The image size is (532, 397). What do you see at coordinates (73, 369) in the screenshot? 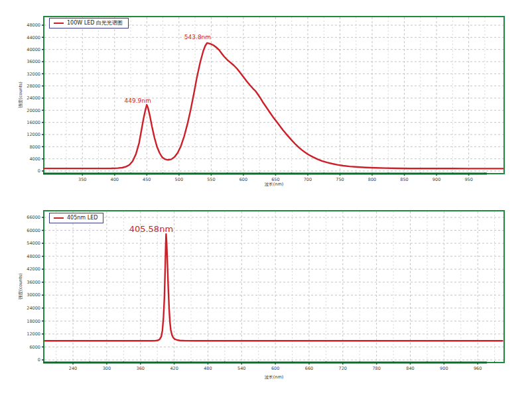
I see `svg-text: 240` at bounding box center [73, 369].